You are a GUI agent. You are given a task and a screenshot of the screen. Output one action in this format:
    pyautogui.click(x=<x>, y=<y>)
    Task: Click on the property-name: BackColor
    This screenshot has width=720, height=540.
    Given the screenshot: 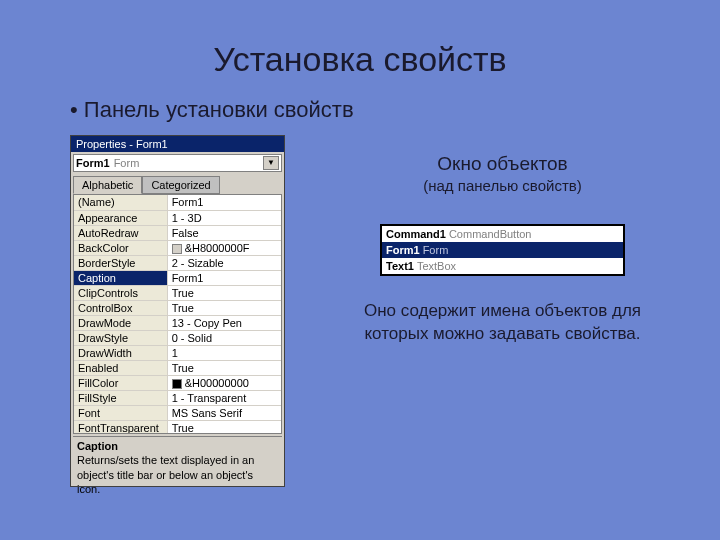 What is the action you would take?
    pyautogui.click(x=120, y=248)
    